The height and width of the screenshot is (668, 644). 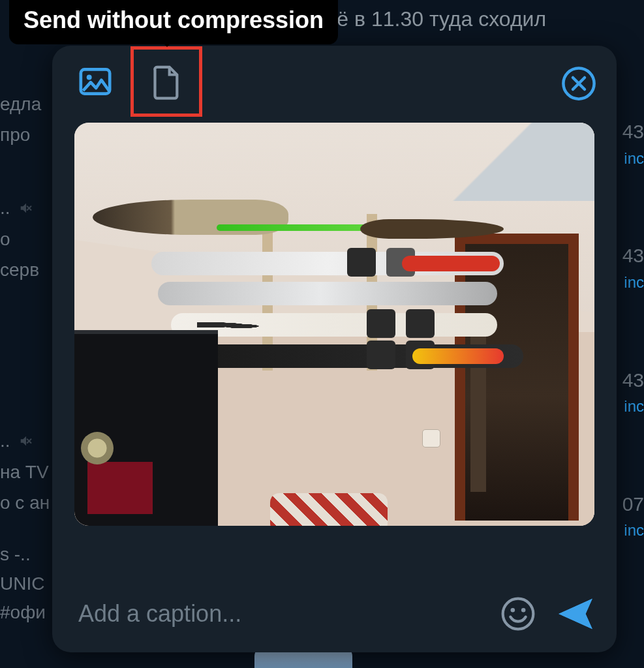 What do you see at coordinates (95, 82) in the screenshot?
I see `photo-icon` at bounding box center [95, 82].